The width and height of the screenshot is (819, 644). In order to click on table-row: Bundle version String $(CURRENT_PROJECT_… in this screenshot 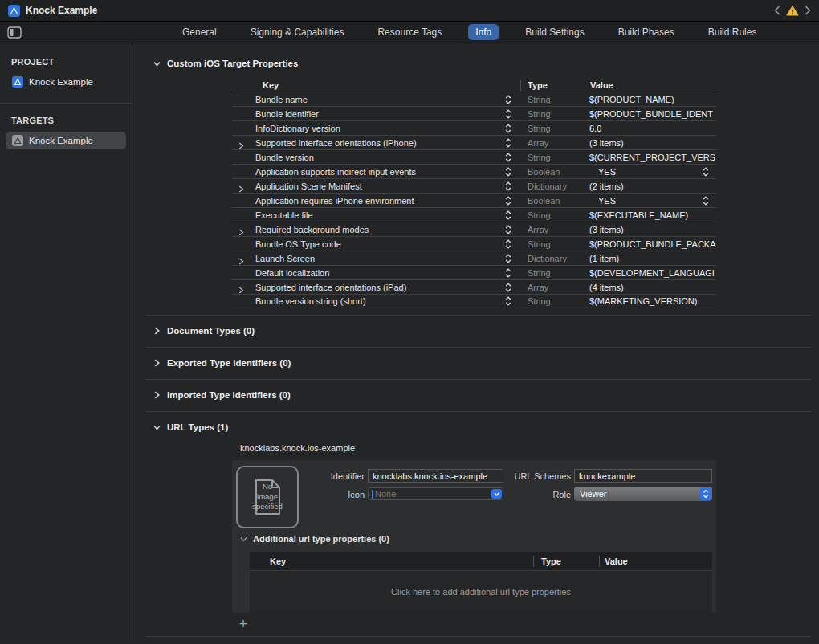, I will do `click(474, 157)`.